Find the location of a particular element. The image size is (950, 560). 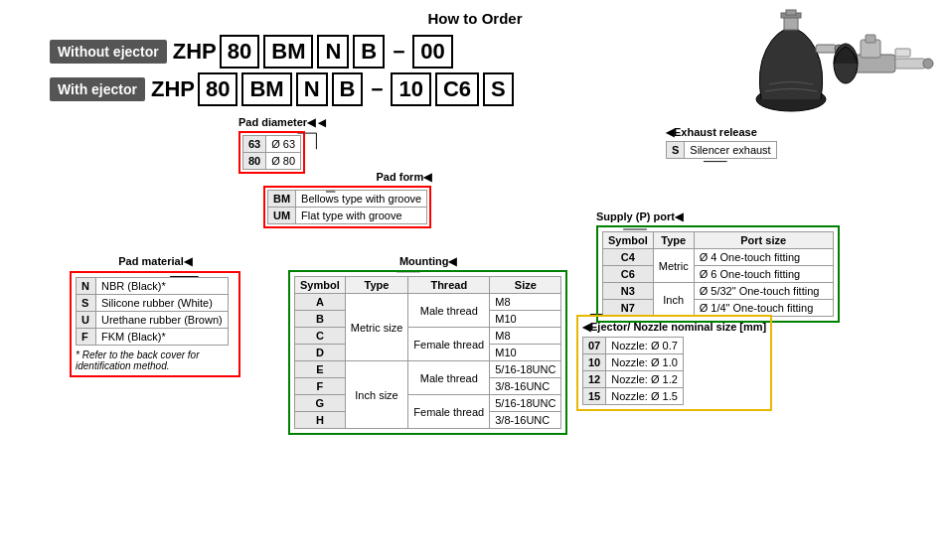

pad-form-section: Pad form◀ BMBellows type with grooveUMFl… is located at coordinates (348, 201).